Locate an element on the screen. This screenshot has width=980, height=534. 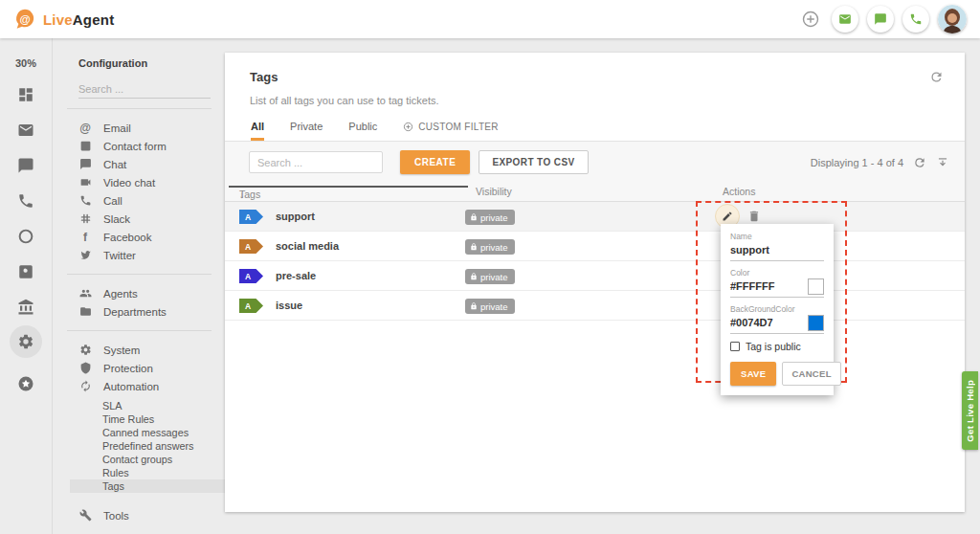
liveagent-bubble-icon: @ is located at coordinates (25, 19).